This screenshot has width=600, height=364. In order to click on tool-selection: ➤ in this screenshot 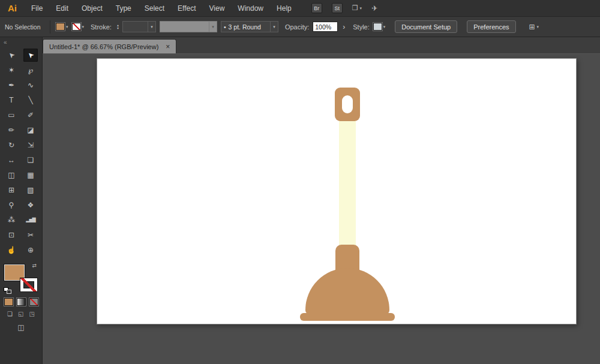, I will do `click(11, 55)`.